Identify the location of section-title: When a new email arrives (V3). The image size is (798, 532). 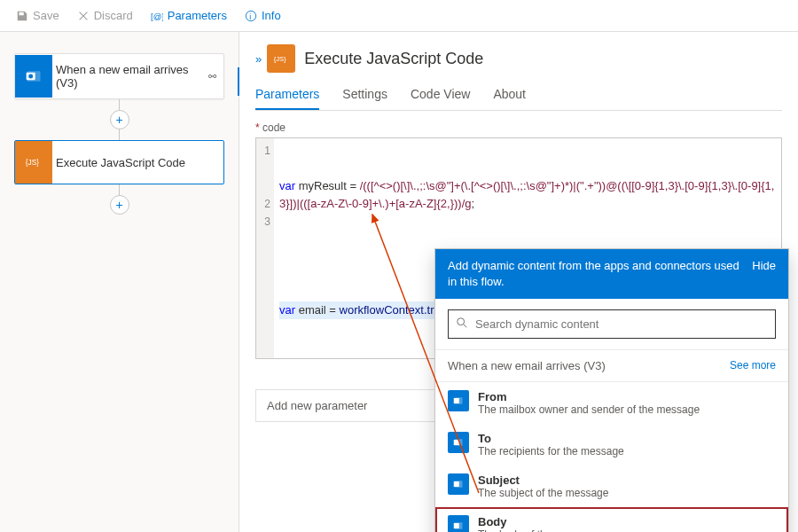
(527, 365).